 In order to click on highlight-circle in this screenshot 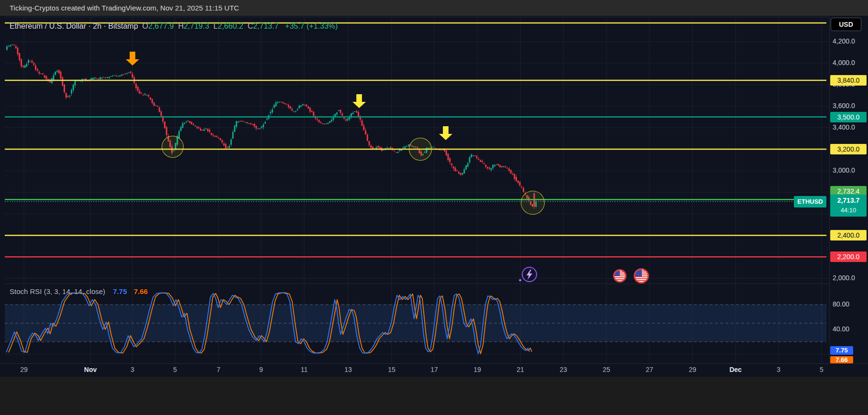, I will do `click(173, 147)`.